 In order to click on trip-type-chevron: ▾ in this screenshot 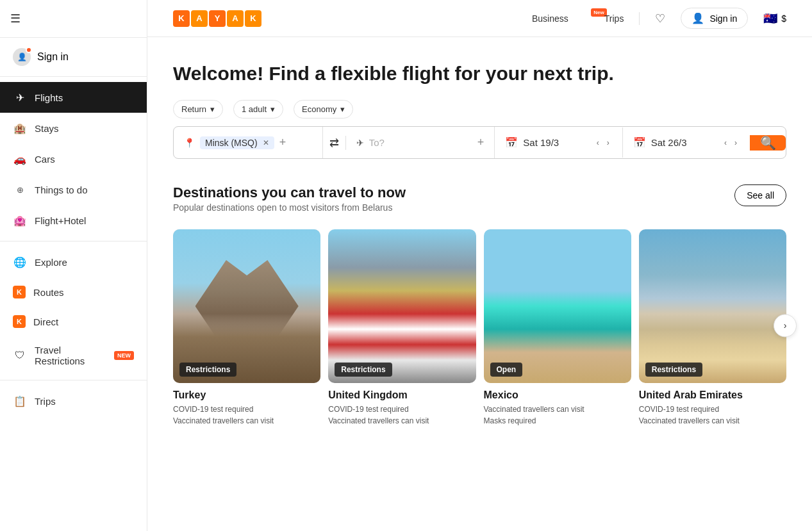, I will do `click(213, 109)`.